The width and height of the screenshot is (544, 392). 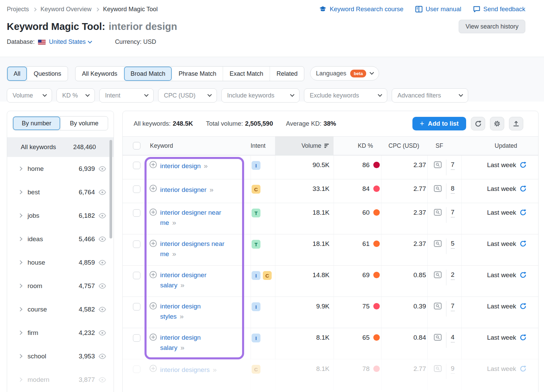 I want to click on column-header-intent: Intent, so click(x=263, y=146).